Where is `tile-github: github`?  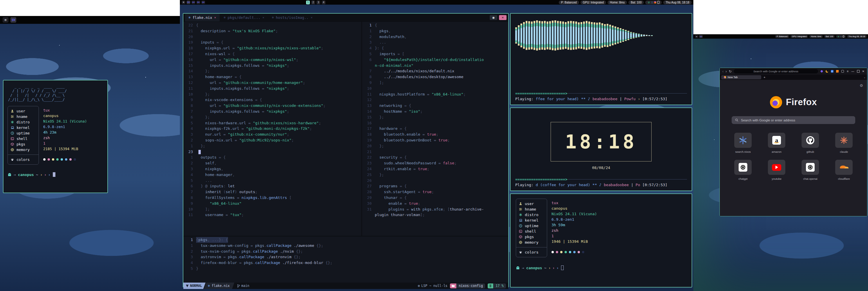
tile-github: github is located at coordinates (810, 143).